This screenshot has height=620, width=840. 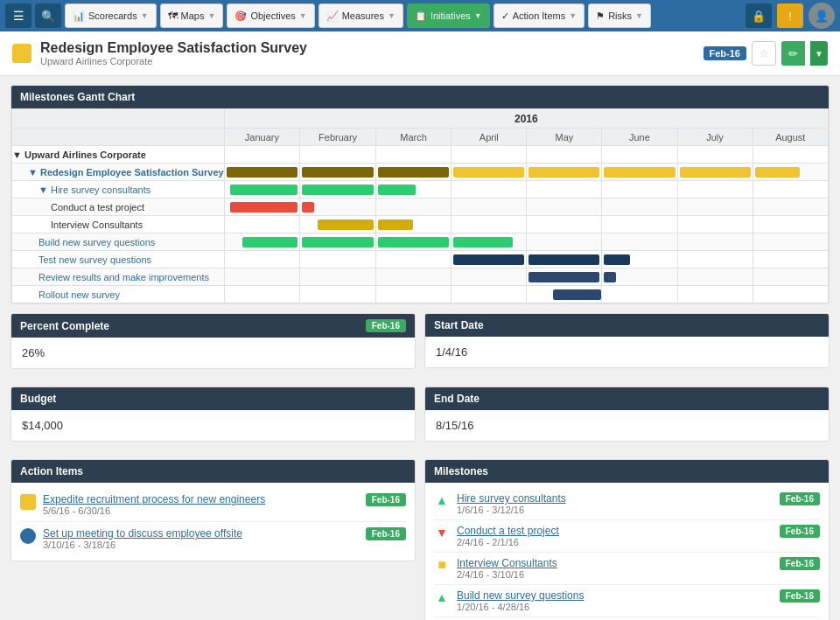 What do you see at coordinates (506, 16) in the screenshot?
I see `action-items-icon: ✓` at bounding box center [506, 16].